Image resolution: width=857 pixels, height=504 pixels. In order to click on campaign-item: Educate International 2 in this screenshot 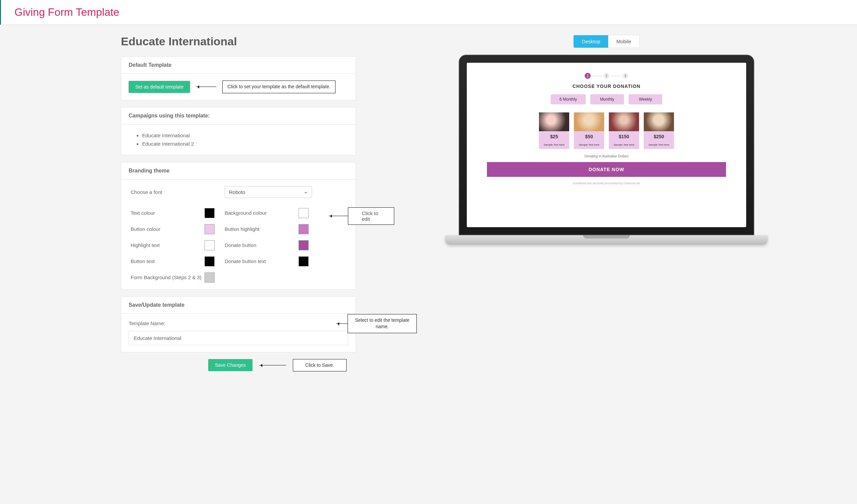, I will do `click(245, 144)`.